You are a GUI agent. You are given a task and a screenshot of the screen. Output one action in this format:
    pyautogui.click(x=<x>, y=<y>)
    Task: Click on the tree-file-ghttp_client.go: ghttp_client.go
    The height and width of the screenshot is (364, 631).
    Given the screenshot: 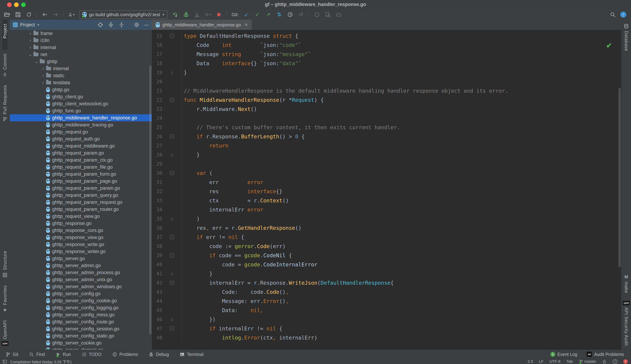 What is the action you would take?
    pyautogui.click(x=81, y=97)
    